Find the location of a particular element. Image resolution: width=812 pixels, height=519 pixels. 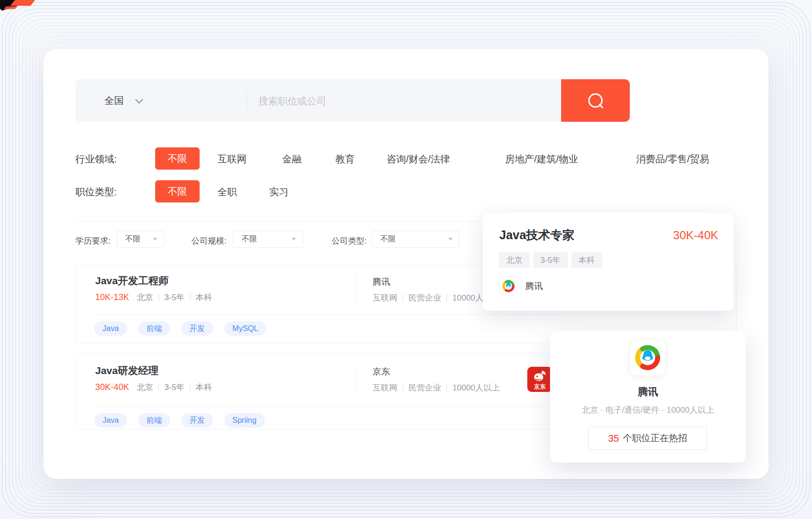

hot-jobs-label: 个职位正在热招 is located at coordinates (655, 438).